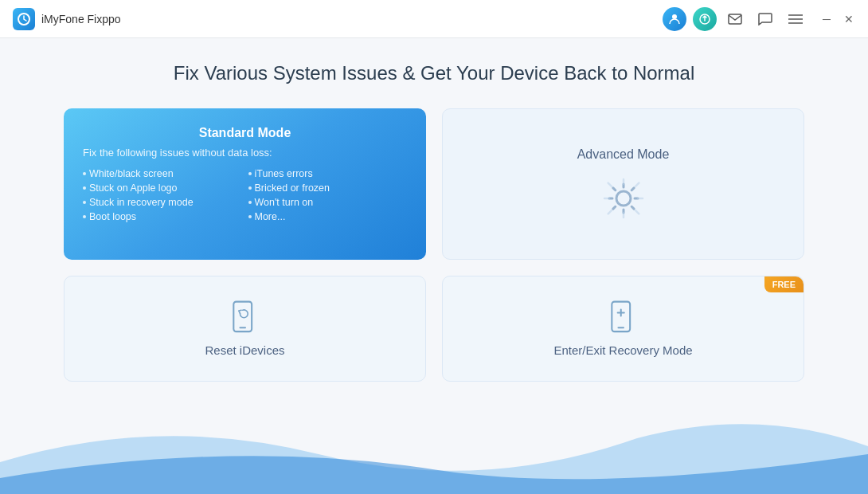 The image size is (868, 494). What do you see at coordinates (162, 217) in the screenshot?
I see `issue-item: Boot loops` at bounding box center [162, 217].